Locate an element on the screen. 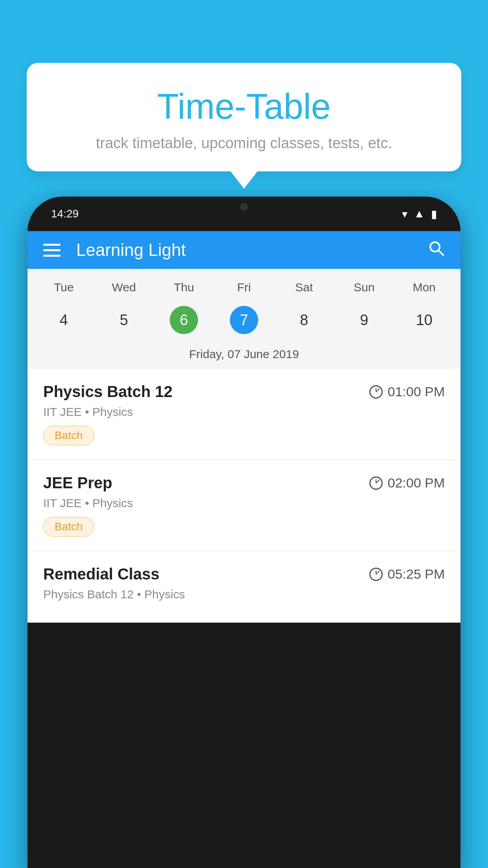 This screenshot has width=488, height=868. schedule-subtitle-2: IIT JEE • Physics is located at coordinates (244, 503).